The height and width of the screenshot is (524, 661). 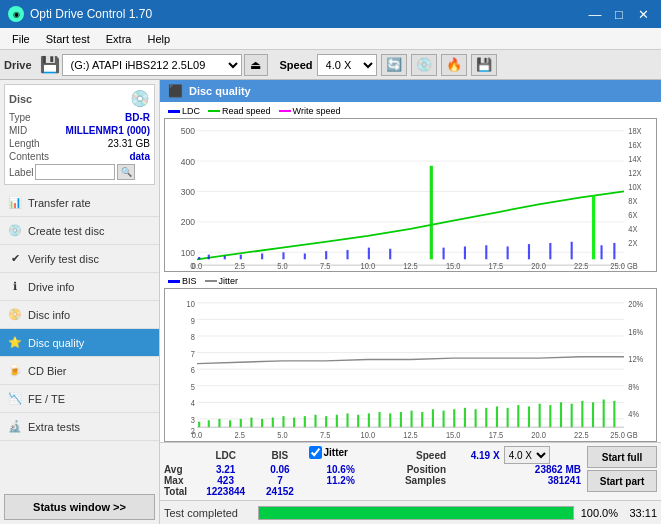 What do you see at coordinates (226, 480) in the screenshot?
I see `max-ldc: 423` at bounding box center [226, 480].